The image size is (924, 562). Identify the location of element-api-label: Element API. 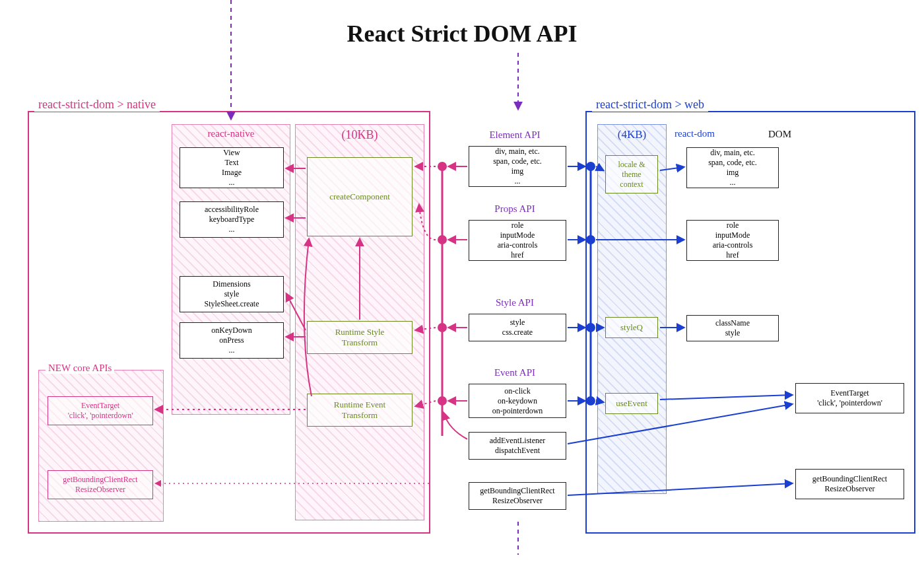
(515, 135).